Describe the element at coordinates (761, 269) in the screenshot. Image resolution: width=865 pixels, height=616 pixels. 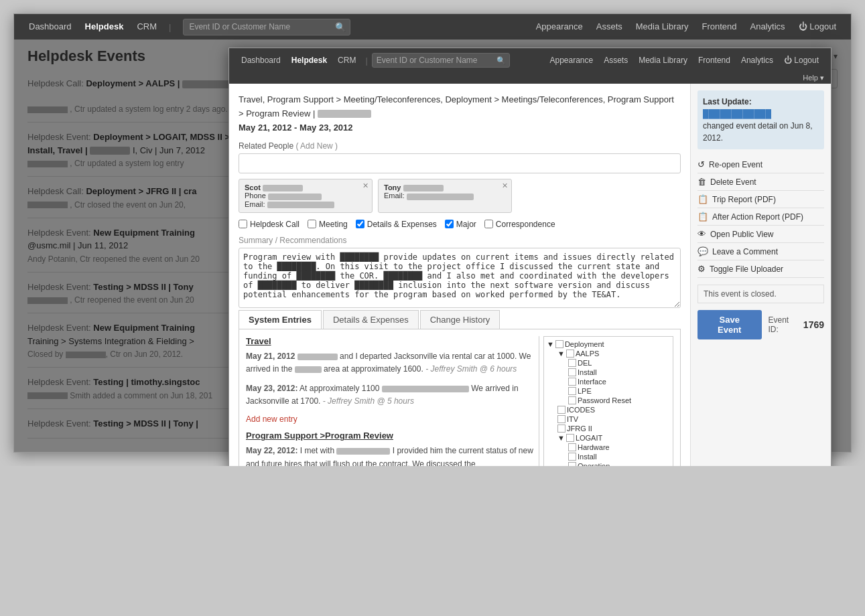
I see `action-uploader: ⚙Toggle File Uploader` at that location.